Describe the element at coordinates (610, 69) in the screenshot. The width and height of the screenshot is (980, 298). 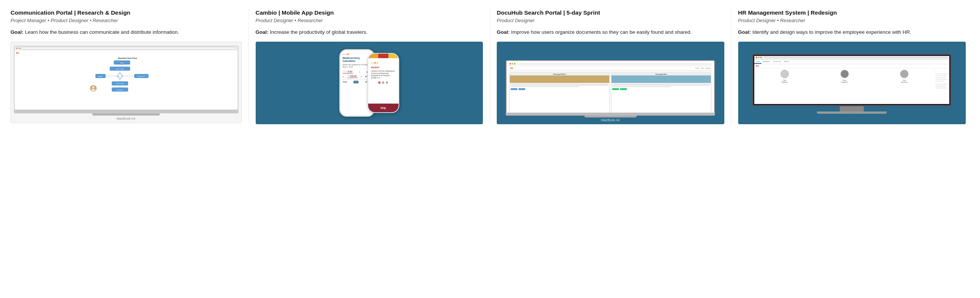
I see `app-header-bar: RC HomeDocsSearch` at that location.